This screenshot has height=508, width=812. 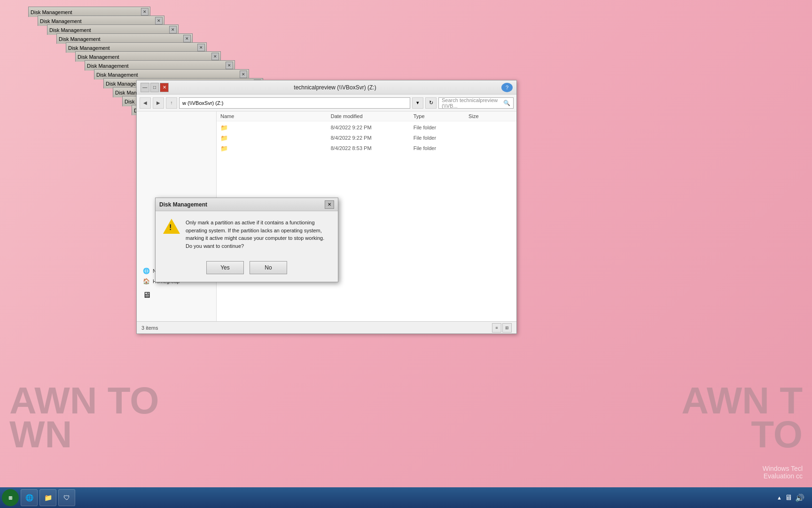 What do you see at coordinates (67, 498) in the screenshot?
I see `taskbar-security-button: 🛡` at bounding box center [67, 498].